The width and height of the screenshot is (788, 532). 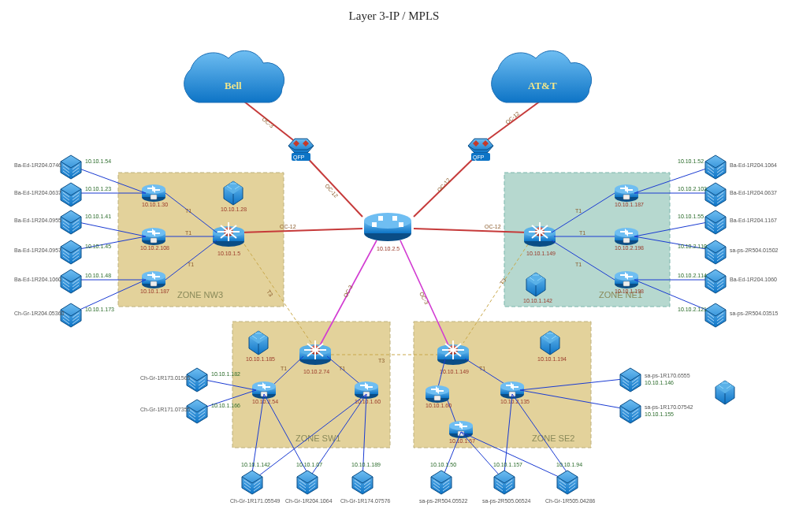 I want to click on svg-text: Ch-Gr-1R174.07576, so click(x=366, y=501).